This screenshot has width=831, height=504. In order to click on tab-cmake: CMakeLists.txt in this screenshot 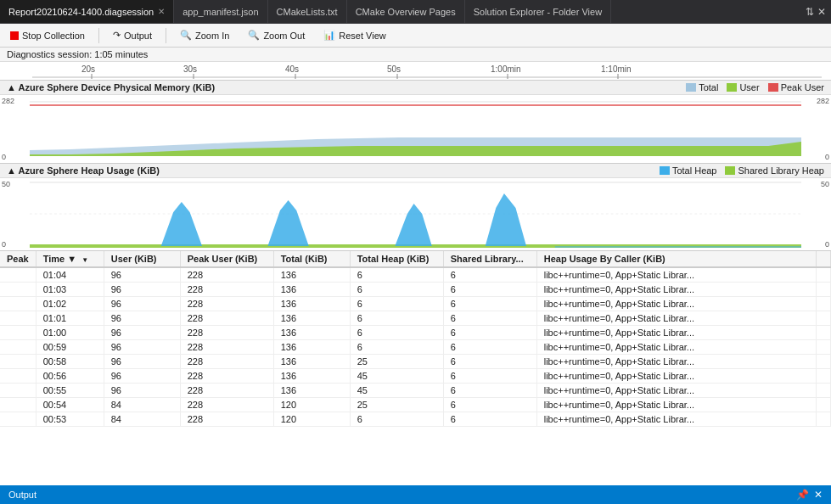, I will do `click(307, 12)`.